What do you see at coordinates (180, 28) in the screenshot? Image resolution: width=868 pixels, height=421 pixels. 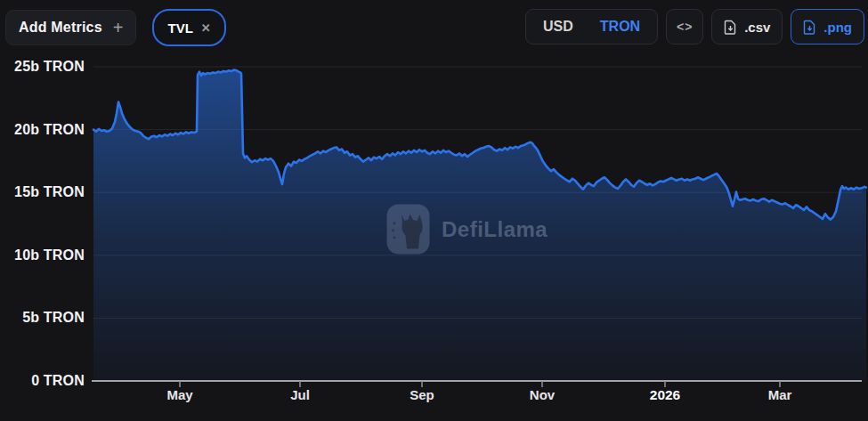 I see `metric-pill-label: TVL` at bounding box center [180, 28].